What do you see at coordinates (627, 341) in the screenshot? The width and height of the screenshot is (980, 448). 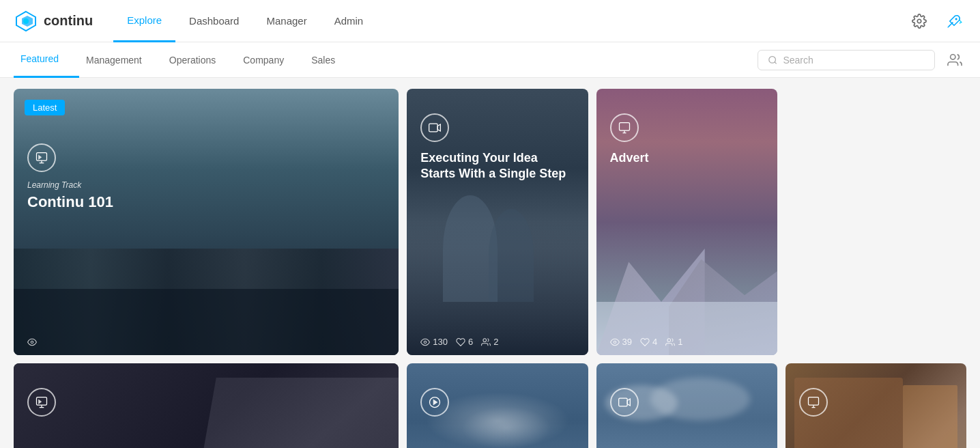 I see `views-count-3: 39` at bounding box center [627, 341].